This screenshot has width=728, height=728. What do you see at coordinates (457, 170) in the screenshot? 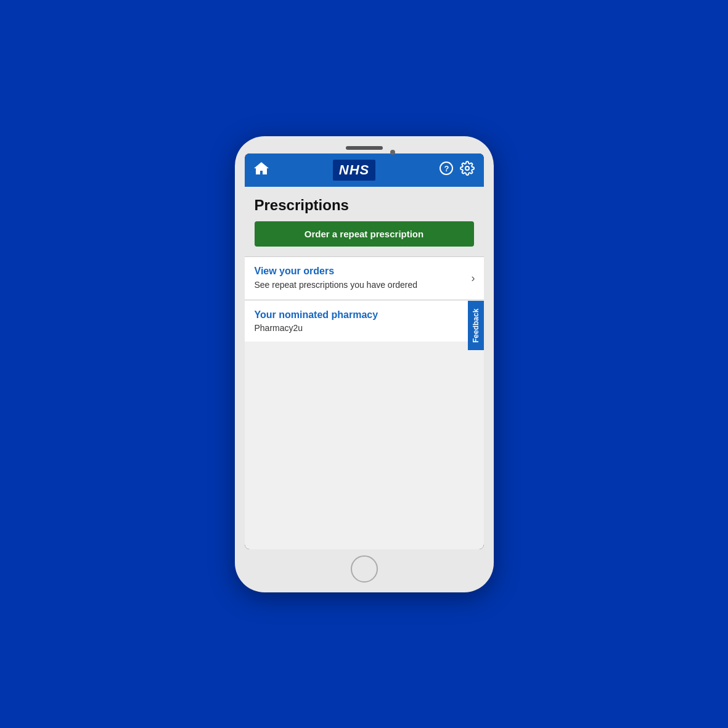
I see `header-icons: ?` at bounding box center [457, 170].